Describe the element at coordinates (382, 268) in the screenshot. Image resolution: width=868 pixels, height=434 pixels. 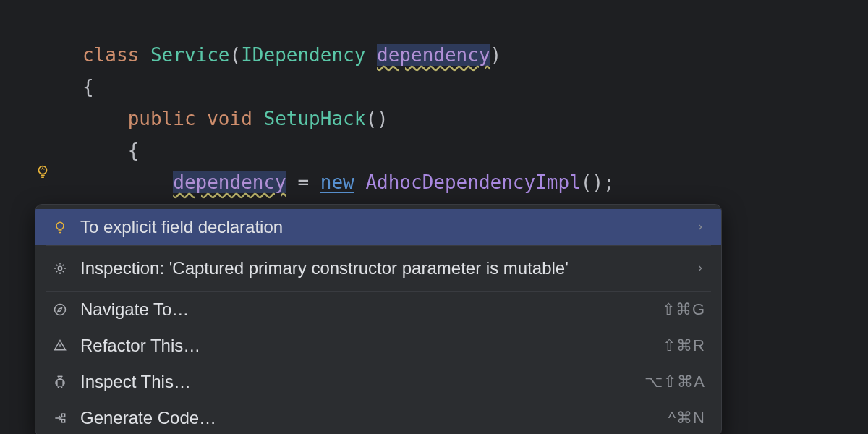
I see `menu-item-label: Inspection: 'Captured primary constructo…` at that location.